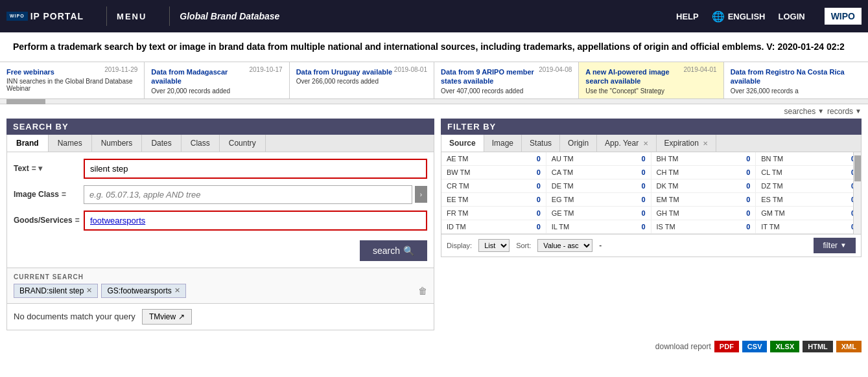 Image resolution: width=868 pixels, height=377 pixels. I want to click on goods-input, so click(255, 220).